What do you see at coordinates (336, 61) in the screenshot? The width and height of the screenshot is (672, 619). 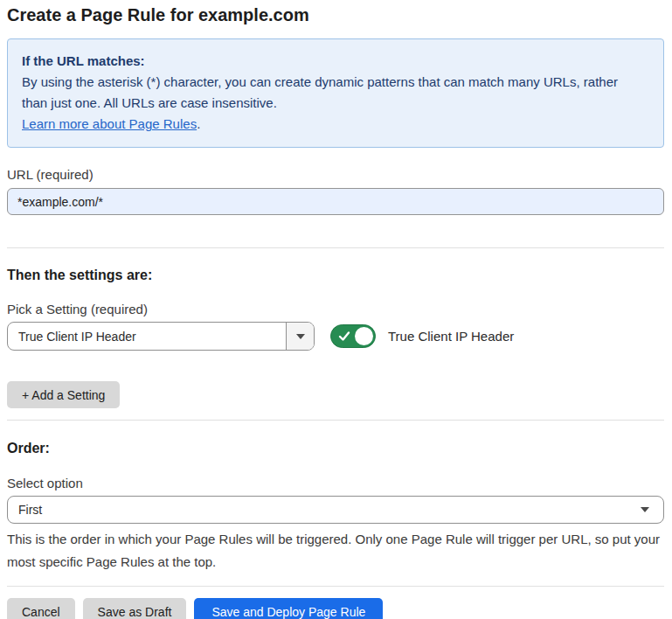 I see `info-box-heading: If the URL matches:` at bounding box center [336, 61].